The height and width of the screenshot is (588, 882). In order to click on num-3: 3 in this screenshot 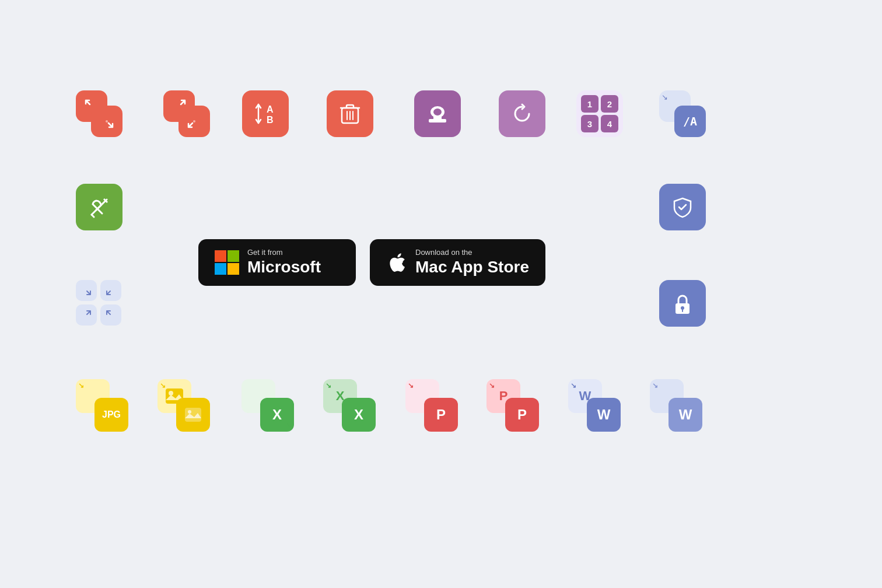, I will do `click(590, 124)`.